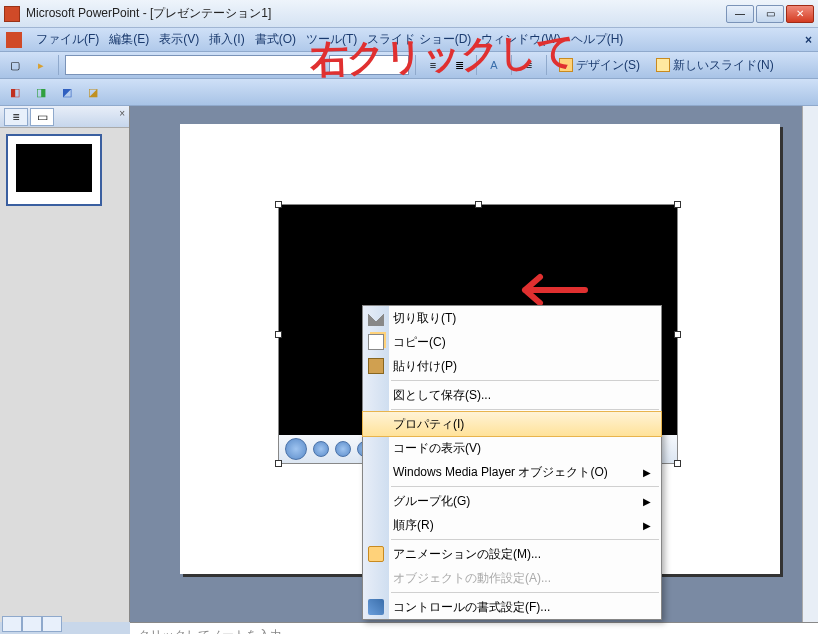 This screenshot has height=634, width=818. Describe the element at coordinates (14, 40) in the screenshot. I see `app-icon` at that location.